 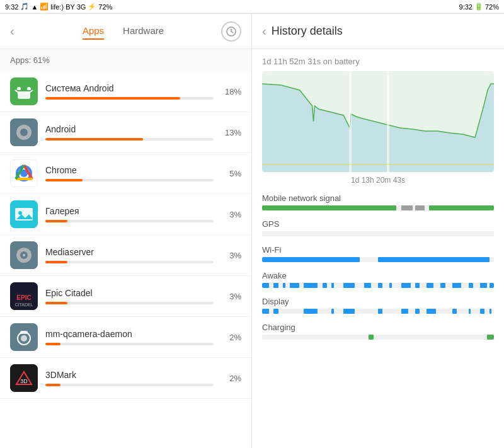 What do you see at coordinates (378, 331) in the screenshot?
I see `signal-row: Charging` at bounding box center [378, 331].